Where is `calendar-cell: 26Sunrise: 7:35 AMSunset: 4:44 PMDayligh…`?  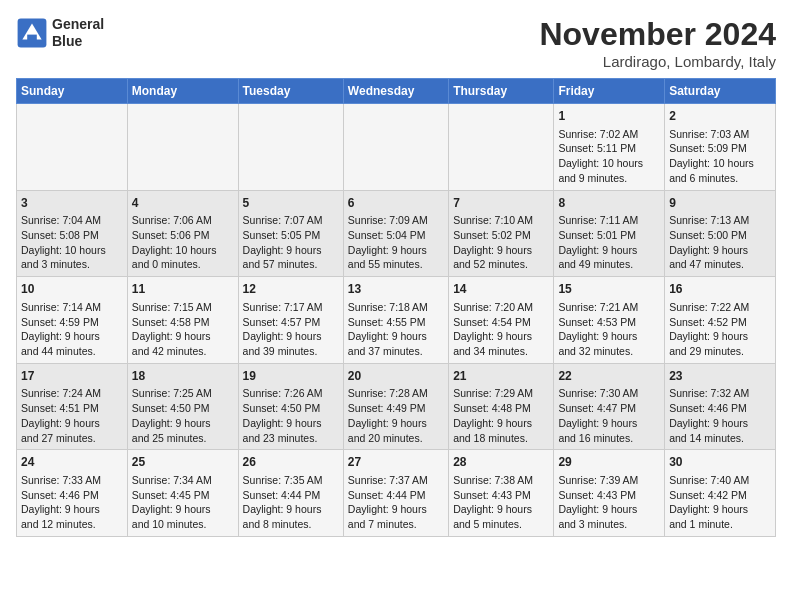 calendar-cell: 26Sunrise: 7:35 AMSunset: 4:44 PMDayligh… is located at coordinates (290, 494).